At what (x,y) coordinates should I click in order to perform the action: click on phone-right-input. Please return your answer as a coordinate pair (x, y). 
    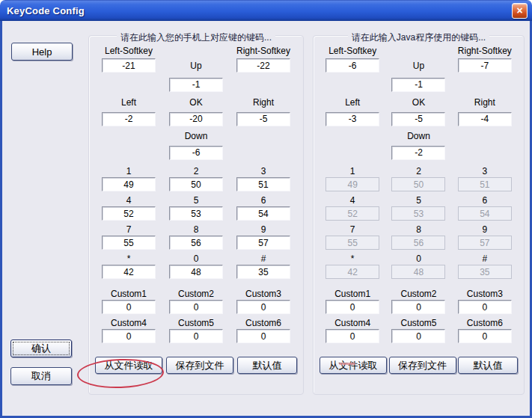
    Looking at the image, I should click on (263, 120).